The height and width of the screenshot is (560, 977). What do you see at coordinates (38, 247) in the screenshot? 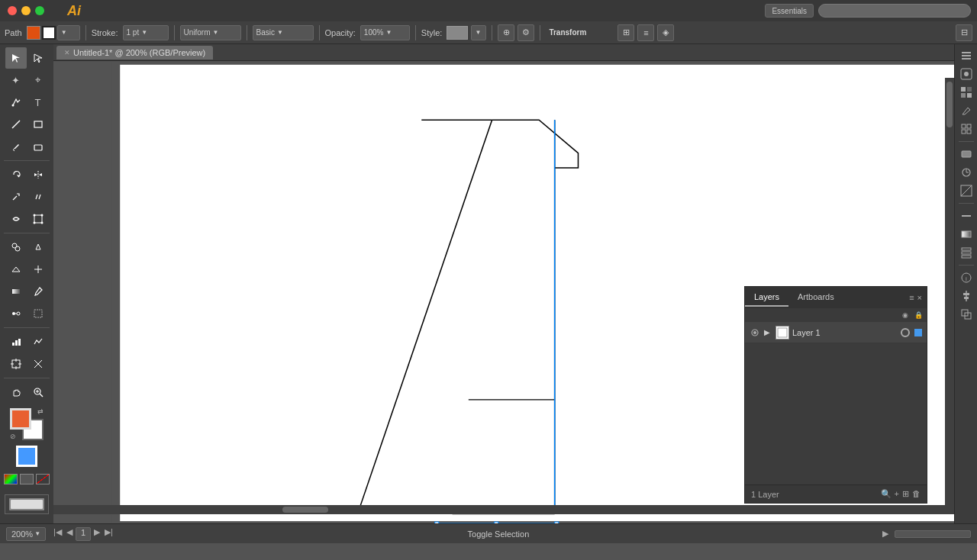
I see `live-paint-tool` at bounding box center [38, 247].